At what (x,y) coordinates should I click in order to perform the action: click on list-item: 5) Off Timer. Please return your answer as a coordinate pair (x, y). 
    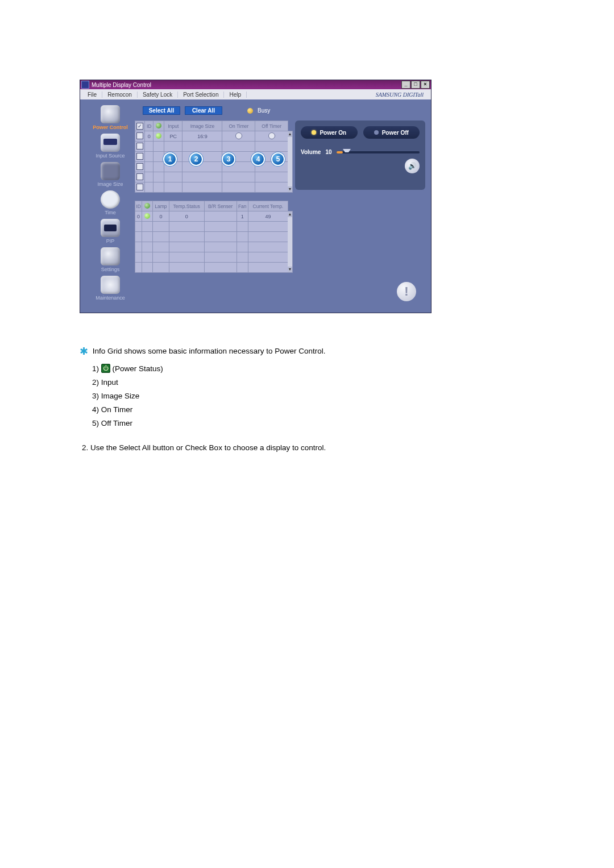
    Looking at the image, I should click on (327, 424).